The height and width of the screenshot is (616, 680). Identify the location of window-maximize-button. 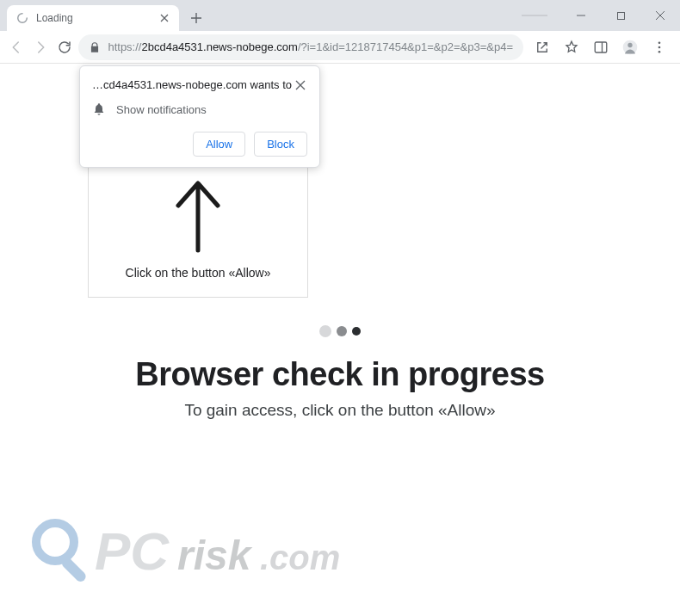
(621, 15).